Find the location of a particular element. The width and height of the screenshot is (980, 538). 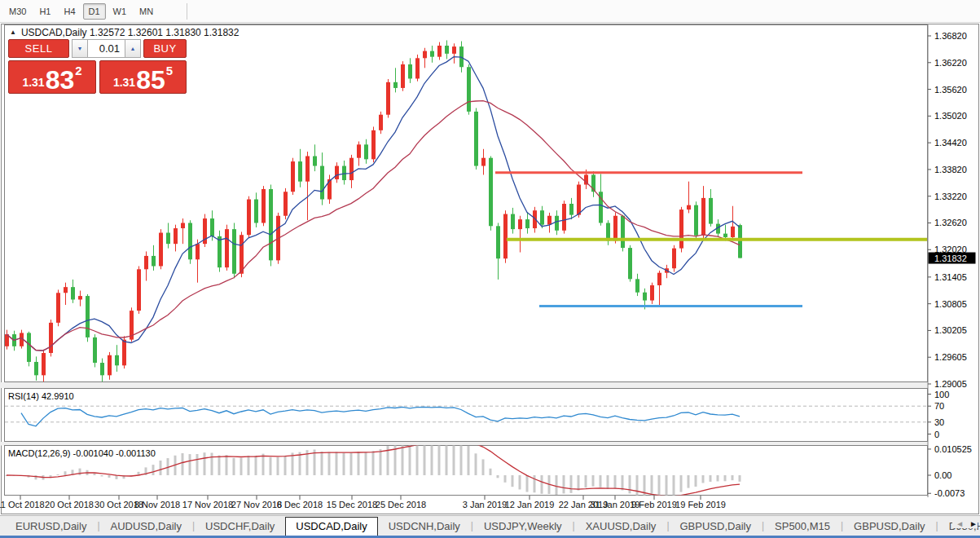

svg-text: 11 Oct 2018 is located at coordinates (23, 505).